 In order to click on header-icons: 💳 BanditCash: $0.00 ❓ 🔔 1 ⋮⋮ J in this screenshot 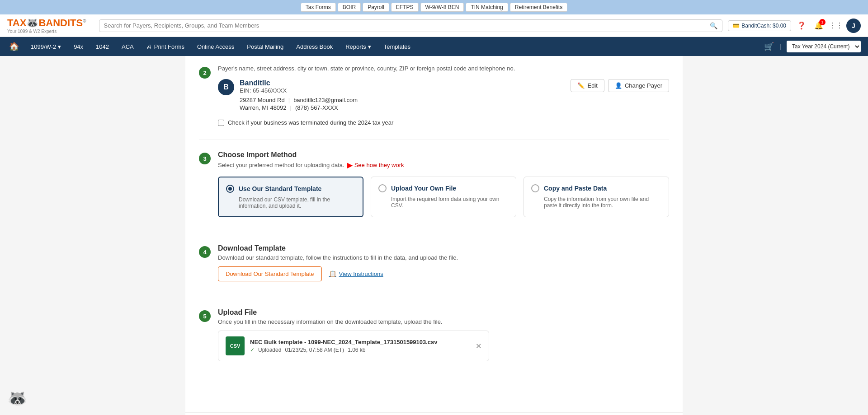, I will do `click(794, 26)`.